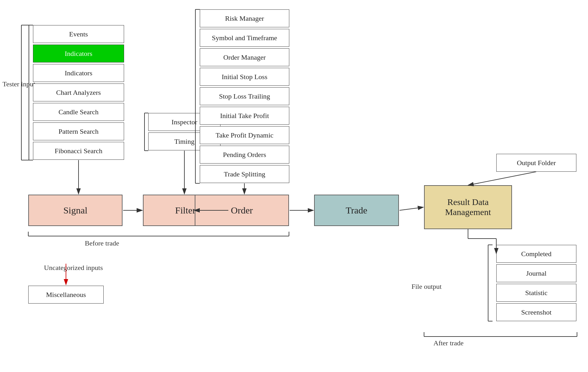  I want to click on miscellaneous-box: Miscellaneous, so click(66, 294).